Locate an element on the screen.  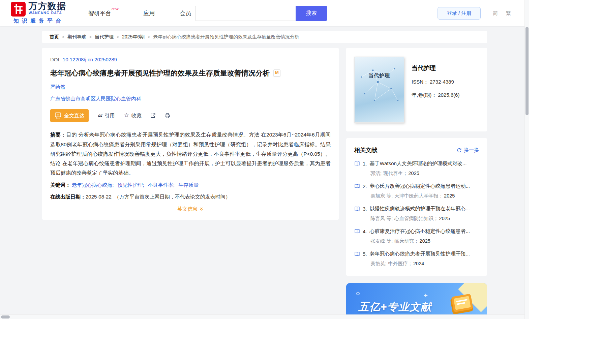
keyword-link: 生存质量 is located at coordinates (188, 185).